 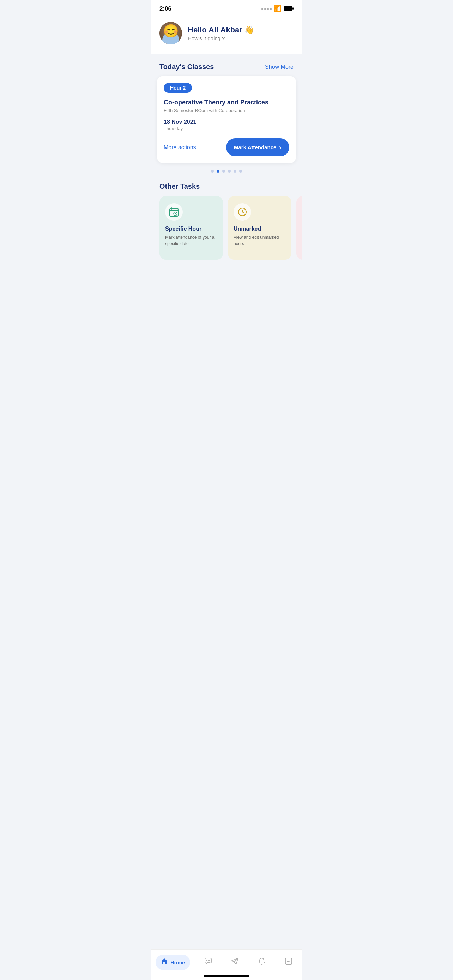 I want to click on unmarked-desc: View and edit unmarked hours, so click(x=259, y=240).